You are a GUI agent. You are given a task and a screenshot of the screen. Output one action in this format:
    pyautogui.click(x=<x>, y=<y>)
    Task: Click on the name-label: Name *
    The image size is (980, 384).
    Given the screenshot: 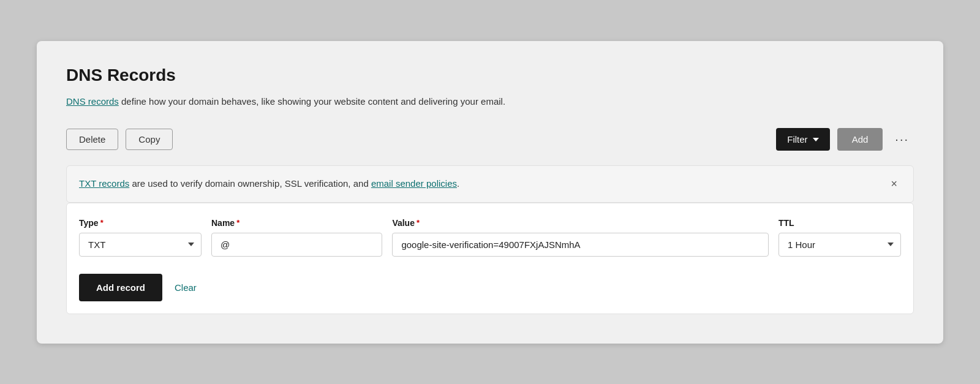 What is the action you would take?
    pyautogui.click(x=296, y=223)
    